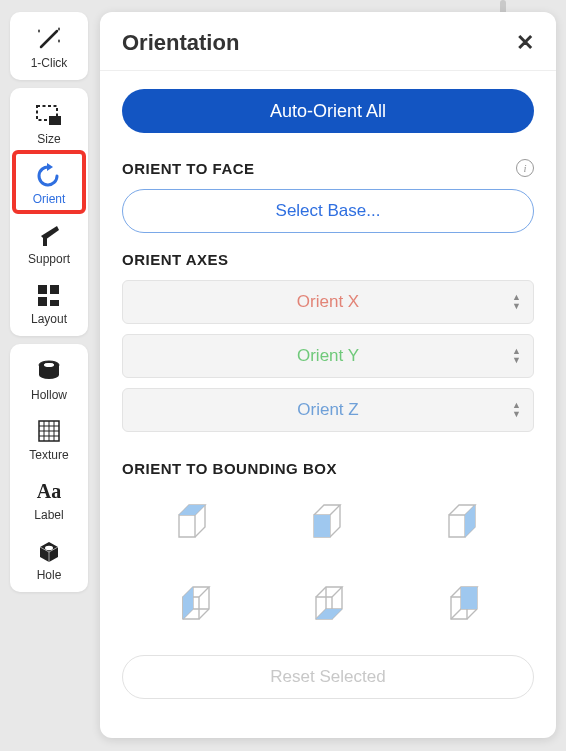 The height and width of the screenshot is (751, 566). I want to click on orient-y-button: Orient Y ▲▼, so click(328, 356).